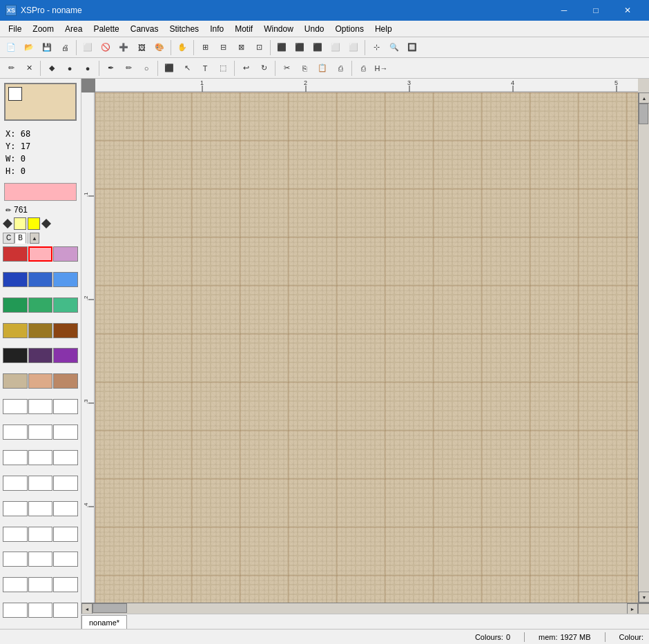  Describe the element at coordinates (596, 10) in the screenshot. I see `maximize-button: □` at that location.